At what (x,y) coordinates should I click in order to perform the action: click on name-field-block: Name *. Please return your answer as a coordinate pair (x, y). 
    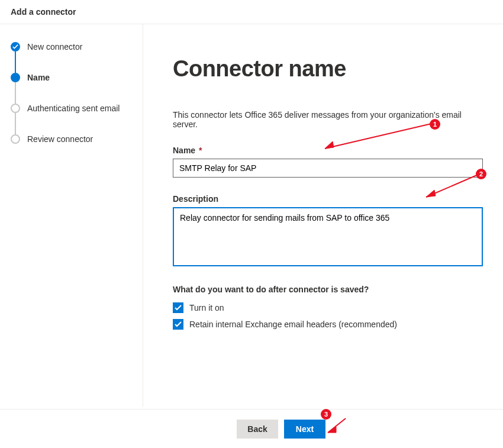
    Looking at the image, I should click on (330, 162).